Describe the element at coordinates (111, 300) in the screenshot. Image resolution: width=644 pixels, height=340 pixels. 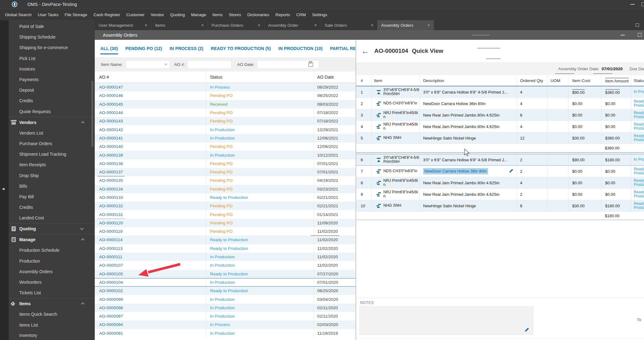
I see `ao-link: AO-0000099` at that location.